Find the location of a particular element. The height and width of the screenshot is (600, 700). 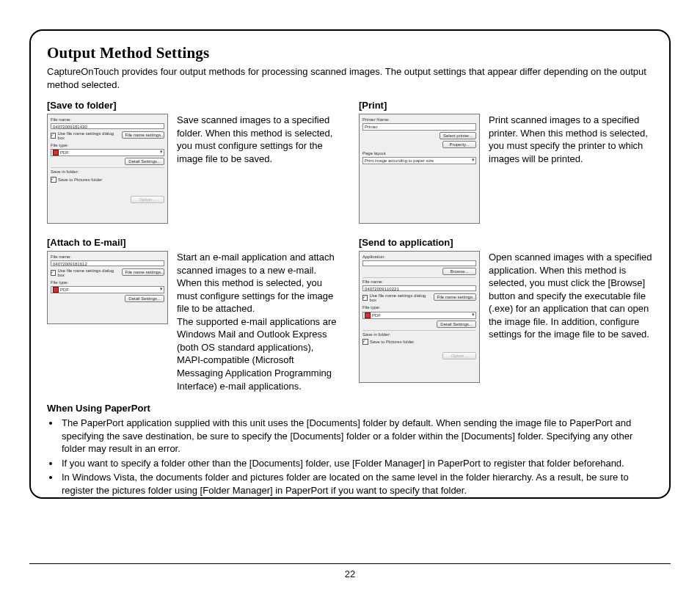

save-filetype-value: PDF is located at coordinates (65, 153).